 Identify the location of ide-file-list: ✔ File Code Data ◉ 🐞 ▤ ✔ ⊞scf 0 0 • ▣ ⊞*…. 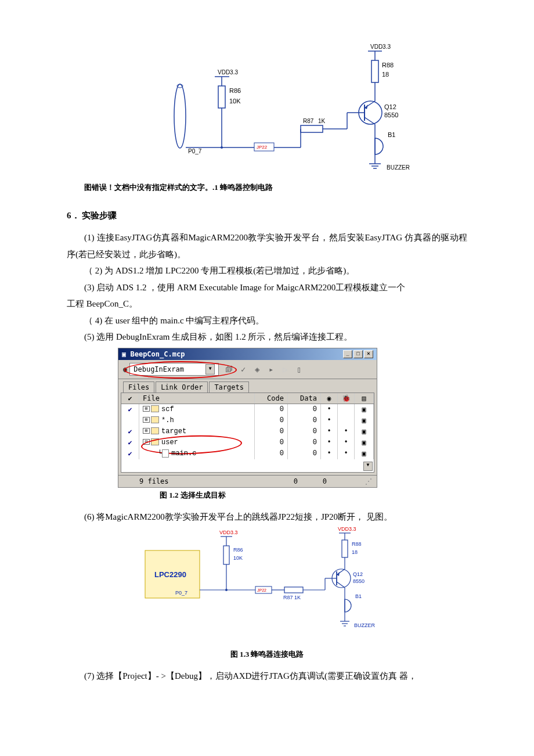
(247, 433).